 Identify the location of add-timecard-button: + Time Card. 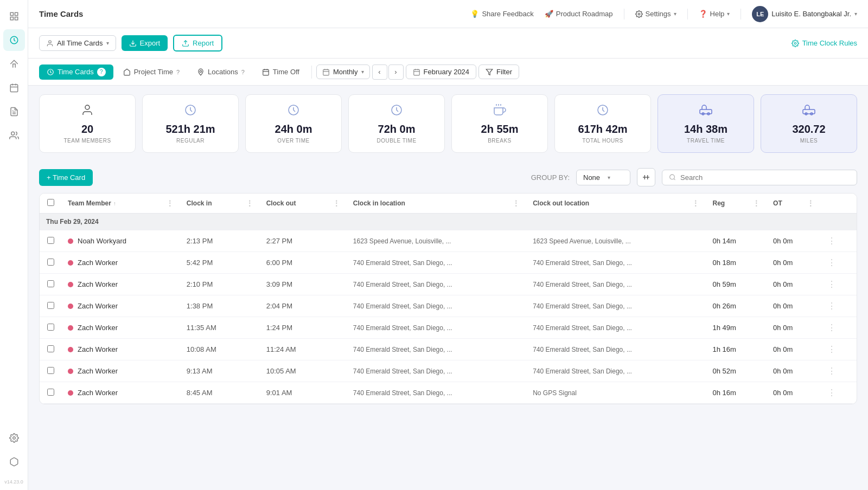
(66, 178).